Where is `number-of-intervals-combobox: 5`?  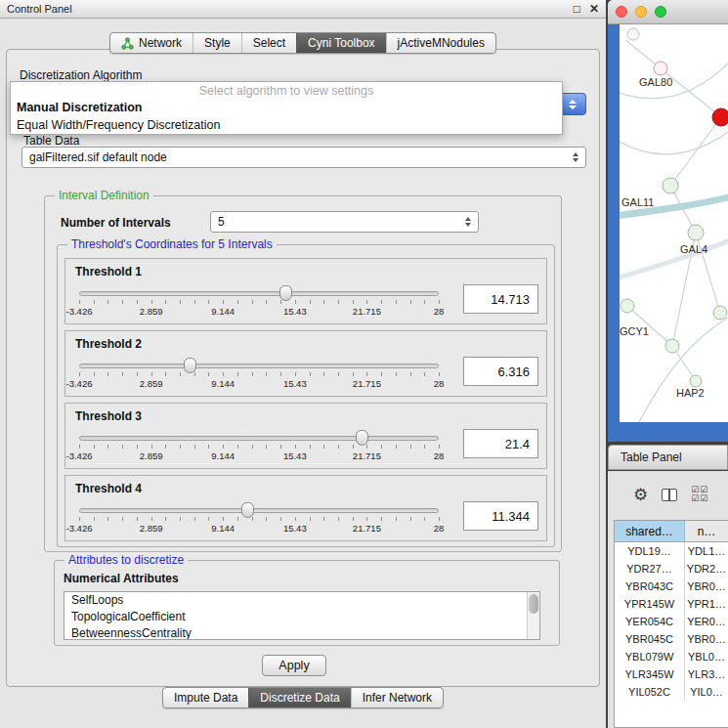 number-of-intervals-combobox: 5 is located at coordinates (344, 222).